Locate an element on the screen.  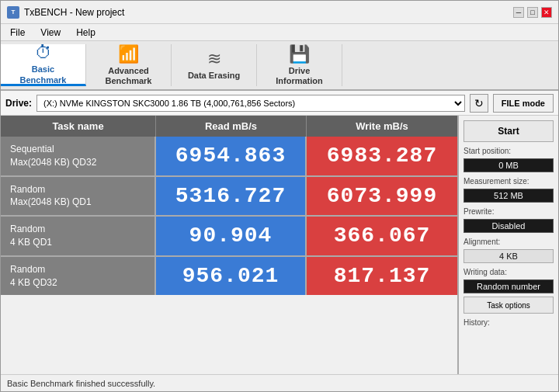
status-bar: Basic Benchmark finished successfully. is located at coordinates (280, 383).